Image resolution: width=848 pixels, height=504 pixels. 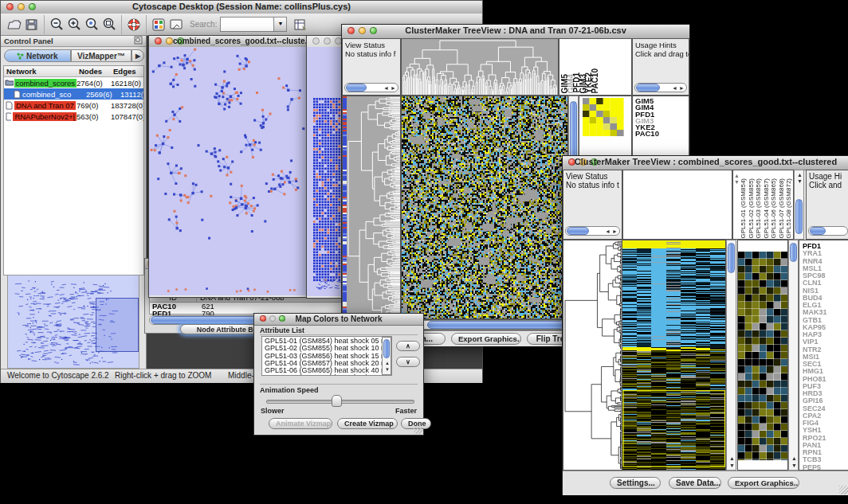 What do you see at coordinates (300, 25) in the screenshot?
I see `attribute-browser-icon` at bounding box center [300, 25].